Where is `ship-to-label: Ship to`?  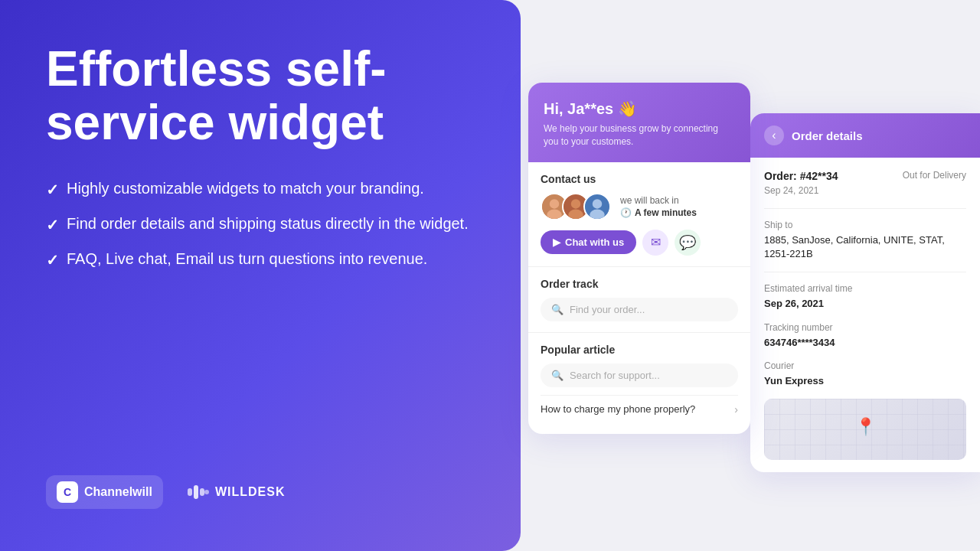
ship-to-label: Ship to is located at coordinates (865, 225).